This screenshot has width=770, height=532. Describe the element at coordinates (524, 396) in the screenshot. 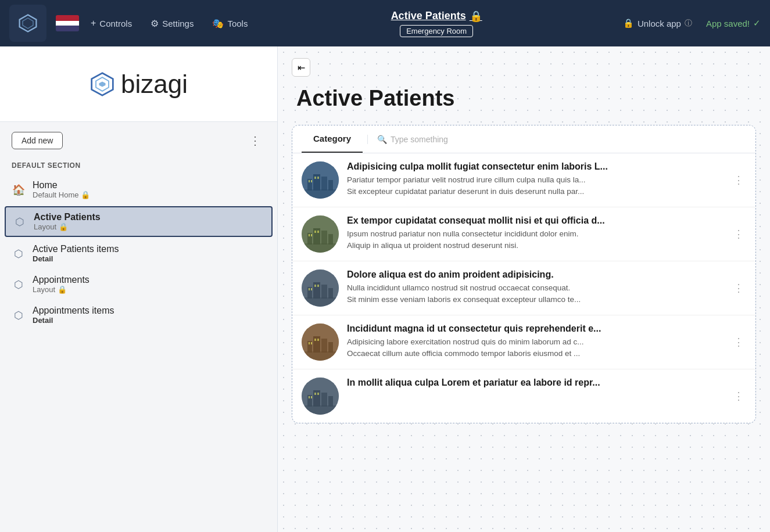

I see `list-item-4: In mollit aliqua culpa Lorem et pariatur…` at that location.